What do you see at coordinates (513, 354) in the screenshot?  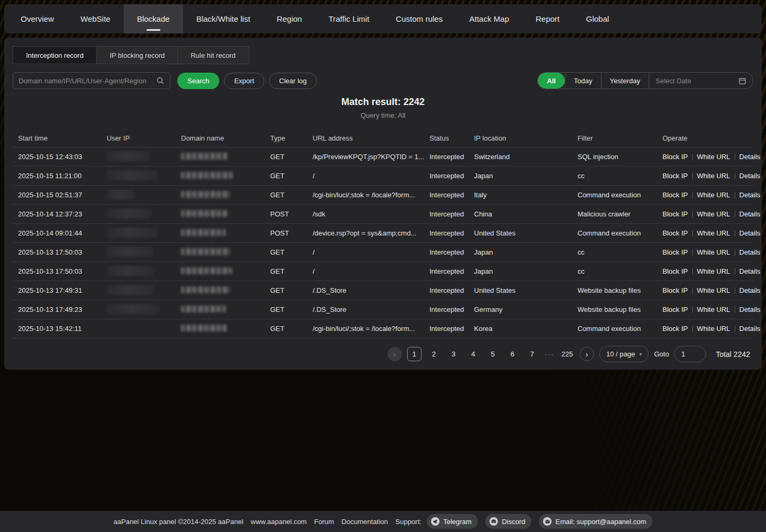 I see `page-number: 6` at bounding box center [513, 354].